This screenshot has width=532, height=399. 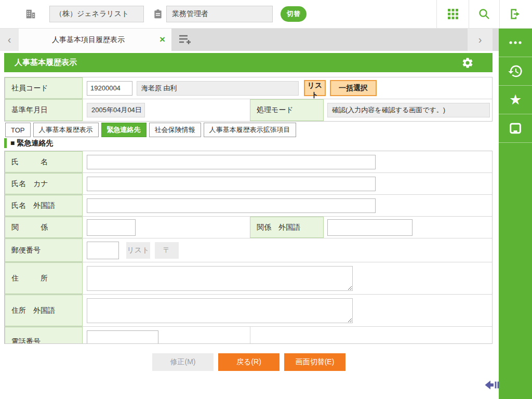 I want to click on section-nav-tabs: TOP 人事基本履歴表示 緊急連絡先 社会保険情報 人事基本履歴表示拡張項目, so click(x=151, y=130).